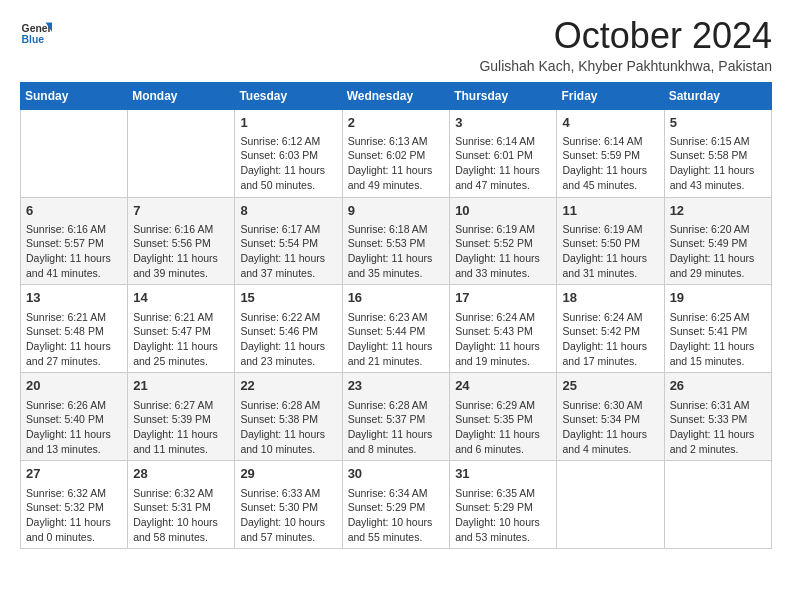 This screenshot has height=612, width=792. I want to click on calendar-day: 5Sunrise: 6:15 AMSunset: 5:58 PMDaylight…, so click(718, 153).